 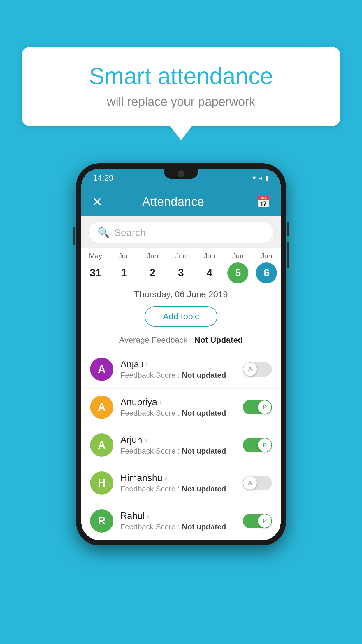 What do you see at coordinates (181, 202) in the screenshot?
I see `app-header: ✕ Attendance 📅` at bounding box center [181, 202].